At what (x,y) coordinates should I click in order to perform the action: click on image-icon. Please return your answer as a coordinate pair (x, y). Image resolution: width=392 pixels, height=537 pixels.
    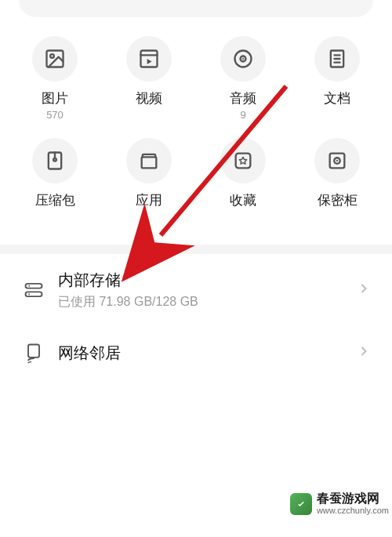
    Looking at the image, I should click on (55, 59).